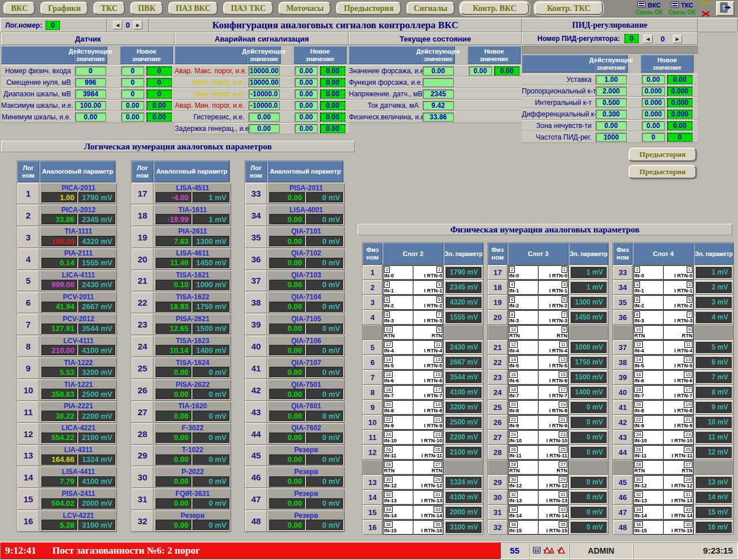 The image size is (738, 560). What do you see at coordinates (28, 434) in the screenshot?
I see `log-num: 12` at bounding box center [28, 434].